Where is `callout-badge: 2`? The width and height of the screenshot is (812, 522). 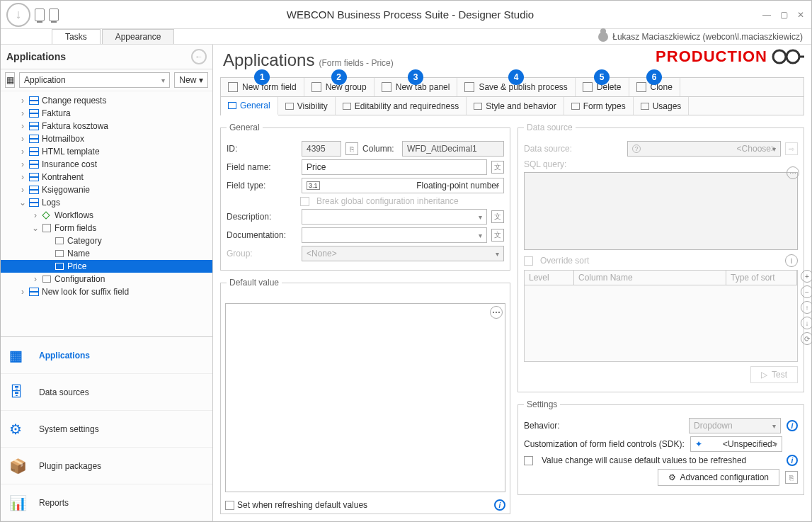
callout-badge: 2 is located at coordinates (339, 77).